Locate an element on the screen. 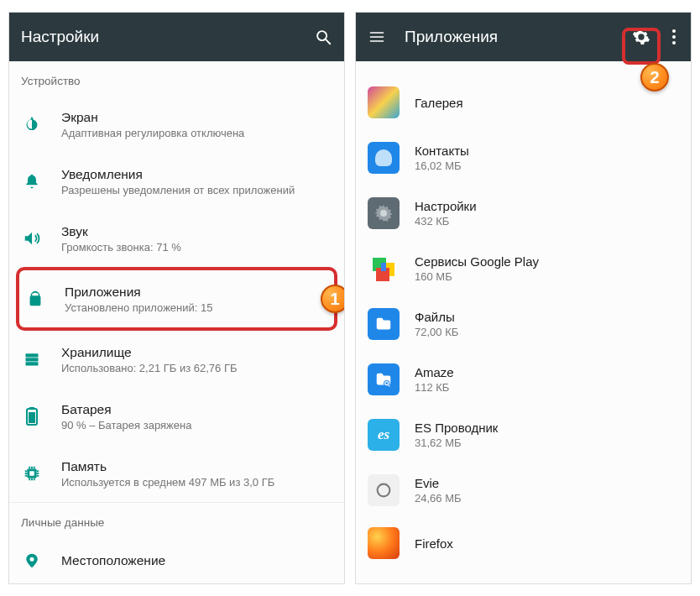 The image size is (700, 596). app-name: Evie is located at coordinates (546, 484).